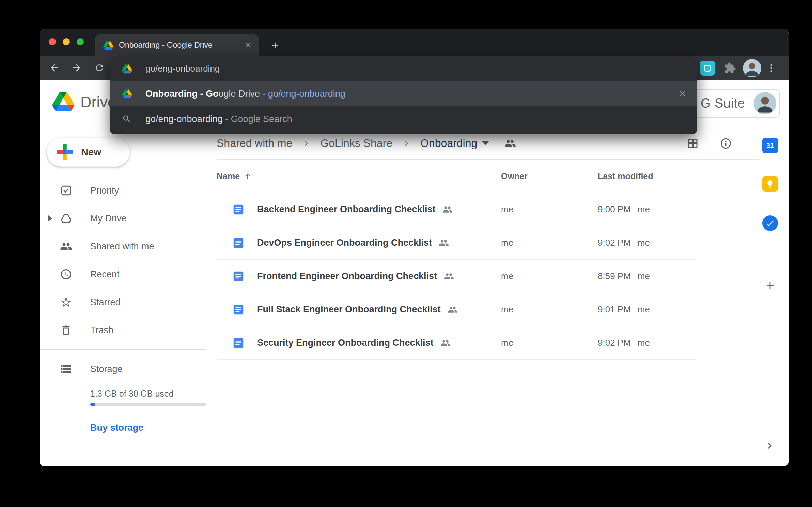 This screenshot has width=812, height=507. What do you see at coordinates (99, 68) in the screenshot?
I see `reload-button` at bounding box center [99, 68].